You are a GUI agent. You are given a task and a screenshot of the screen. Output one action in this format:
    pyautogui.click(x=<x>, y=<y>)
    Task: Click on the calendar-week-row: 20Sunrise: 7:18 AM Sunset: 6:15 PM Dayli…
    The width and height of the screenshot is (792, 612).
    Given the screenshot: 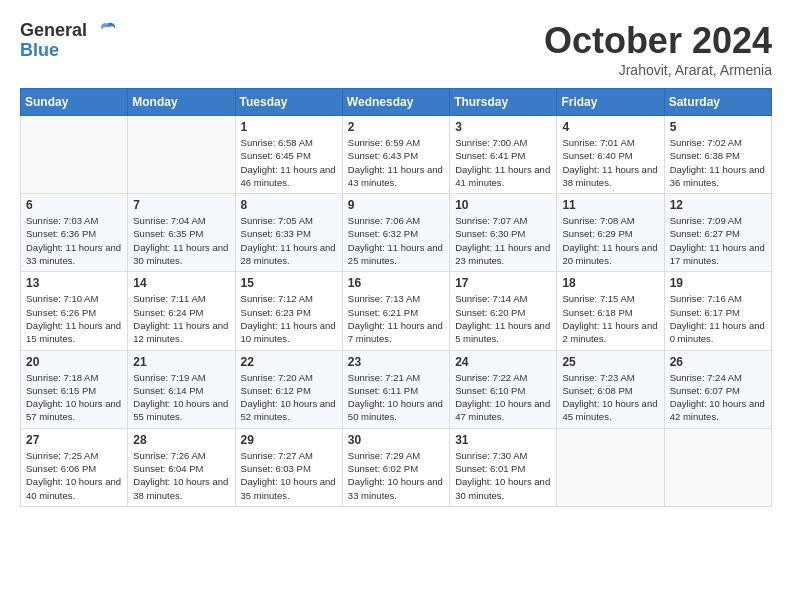 What is the action you would take?
    pyautogui.click(x=396, y=389)
    